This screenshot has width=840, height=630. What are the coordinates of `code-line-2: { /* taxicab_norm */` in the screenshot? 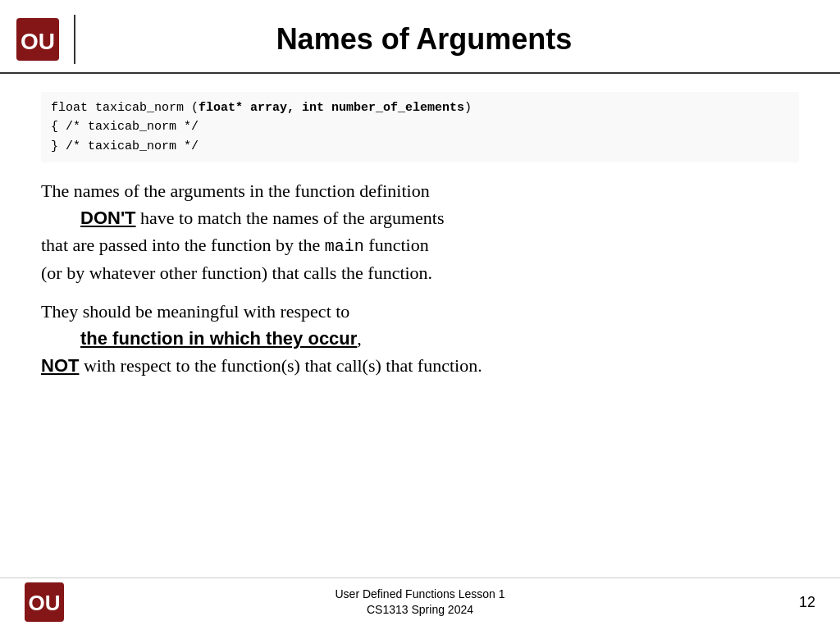 It's located at (420, 126).